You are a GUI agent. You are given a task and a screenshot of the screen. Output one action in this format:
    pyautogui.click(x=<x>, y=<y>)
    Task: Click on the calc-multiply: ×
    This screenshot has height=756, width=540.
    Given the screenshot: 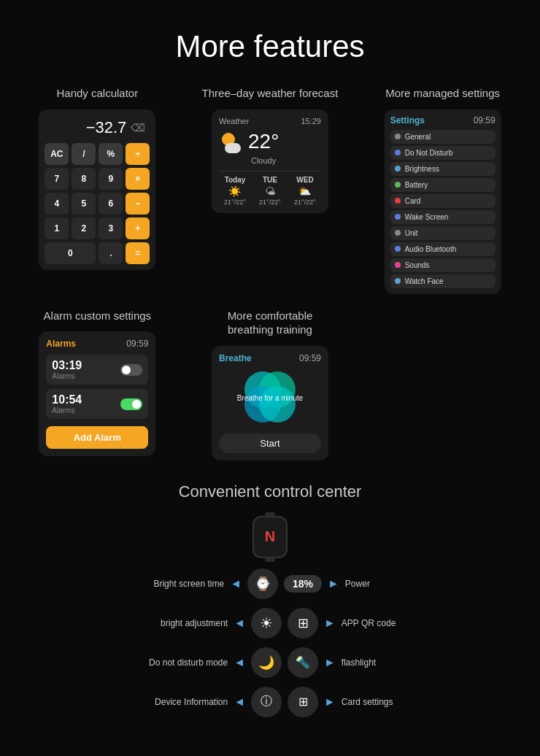 What is the action you would take?
    pyautogui.click(x=137, y=179)
    